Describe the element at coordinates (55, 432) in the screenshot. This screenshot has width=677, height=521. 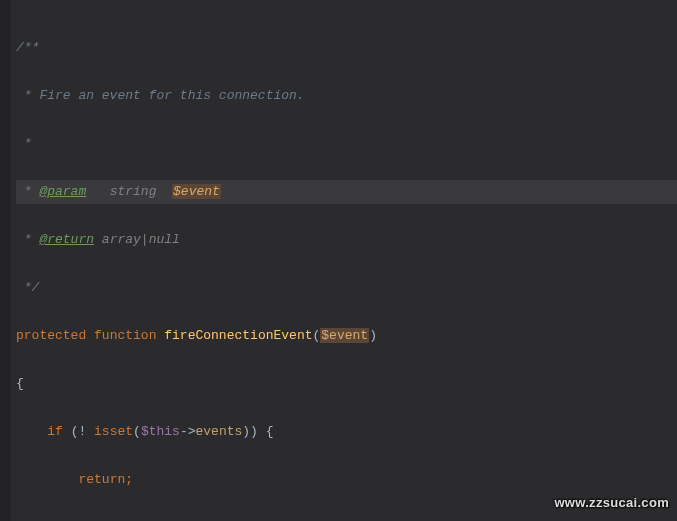
I see `keyword-if: if` at that location.